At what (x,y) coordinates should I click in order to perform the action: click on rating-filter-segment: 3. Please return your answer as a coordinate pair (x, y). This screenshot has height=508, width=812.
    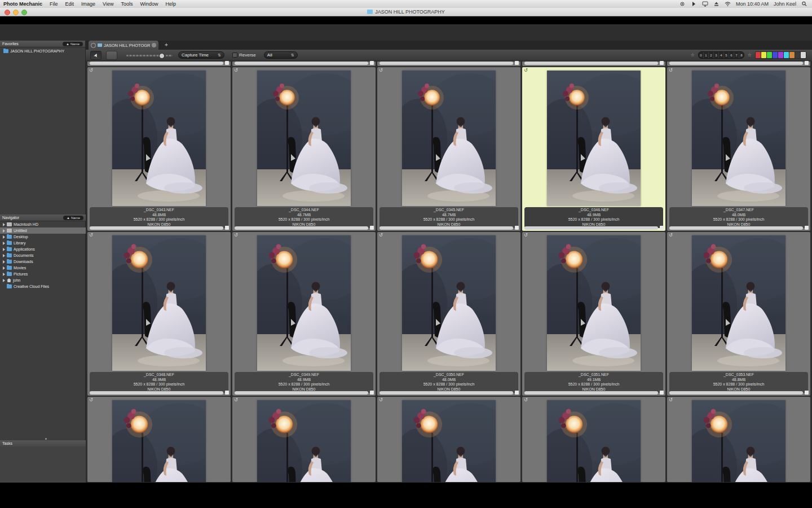
    Looking at the image, I should click on (716, 55).